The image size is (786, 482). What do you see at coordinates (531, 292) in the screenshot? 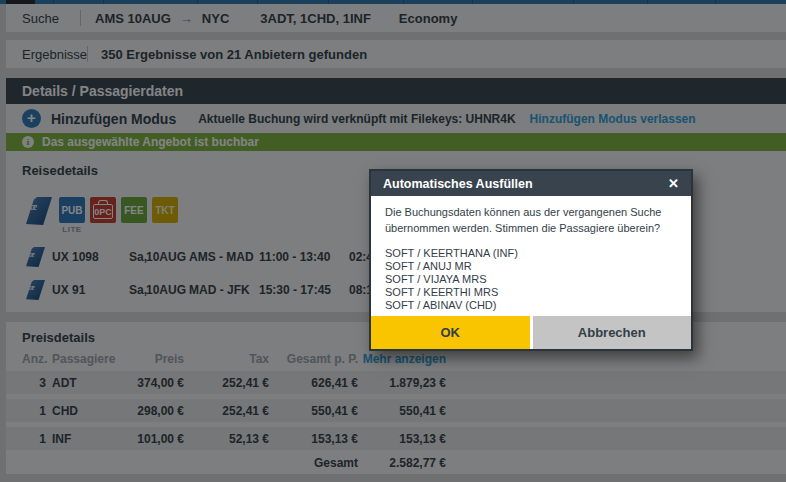
I see `dialog-passenger: SOFT / KEERTHI MRS` at bounding box center [531, 292].